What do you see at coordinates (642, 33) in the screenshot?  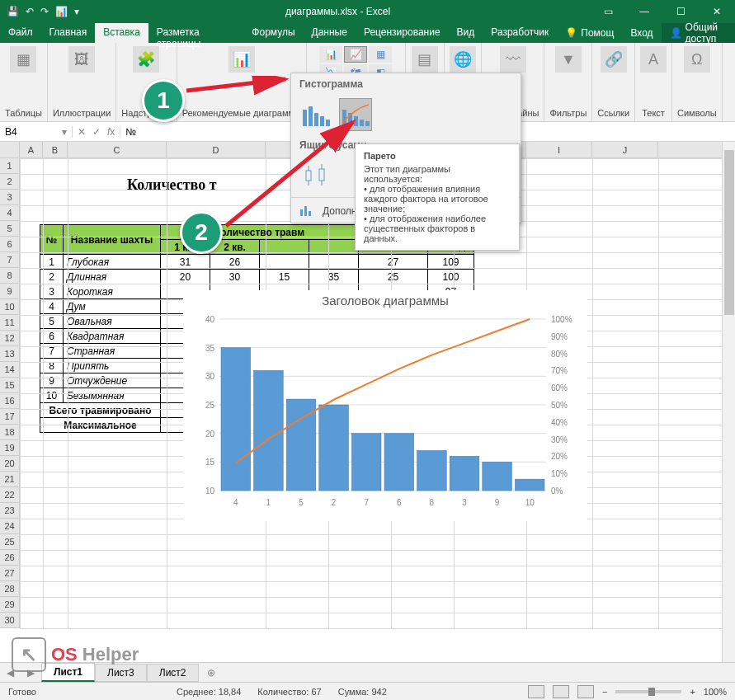 I see `signin: Вход` at bounding box center [642, 33].